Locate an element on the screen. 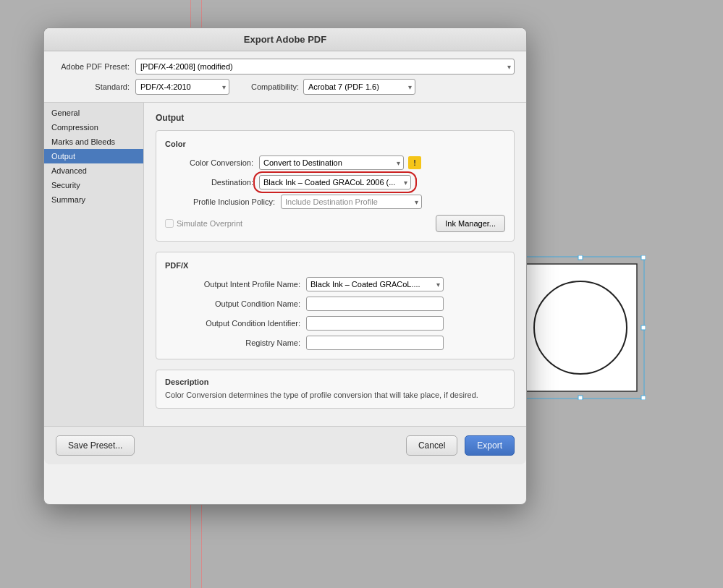 The image size is (723, 588). simulate-overprint-checkbox is located at coordinates (169, 223).